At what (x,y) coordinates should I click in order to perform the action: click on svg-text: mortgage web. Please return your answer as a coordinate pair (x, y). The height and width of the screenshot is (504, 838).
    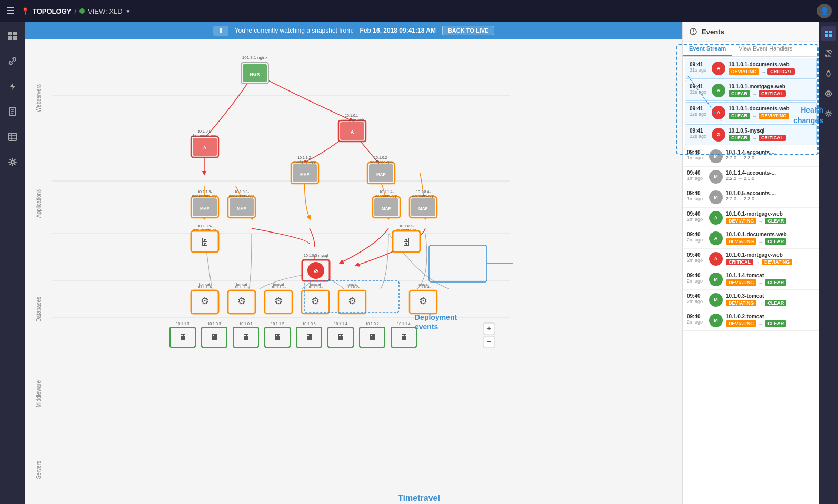
    Looking at the image, I should click on (352, 120).